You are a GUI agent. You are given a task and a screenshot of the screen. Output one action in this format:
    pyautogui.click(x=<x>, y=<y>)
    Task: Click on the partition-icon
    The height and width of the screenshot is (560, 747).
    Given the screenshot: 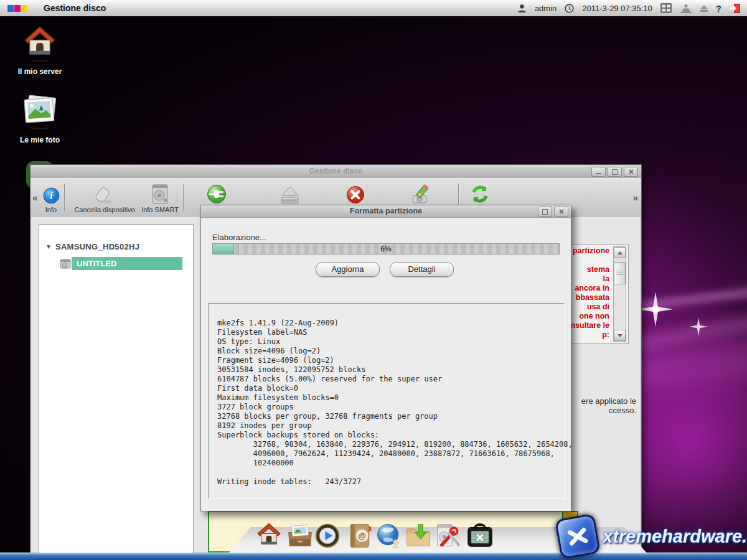 What is the action you would take?
    pyautogui.click(x=65, y=264)
    